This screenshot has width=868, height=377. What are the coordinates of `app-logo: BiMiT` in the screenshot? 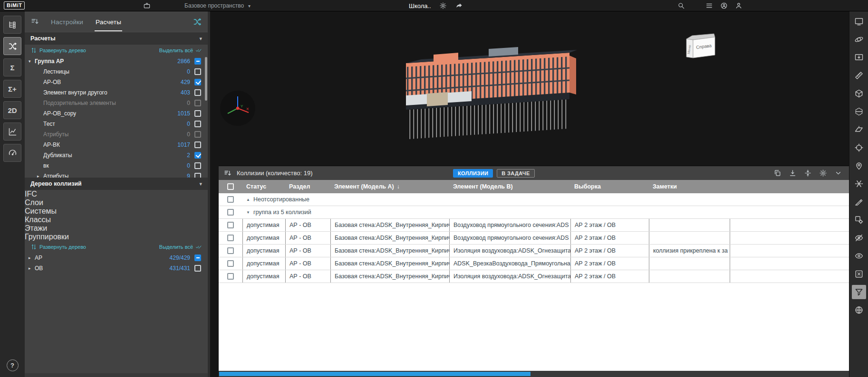 It's located at (14, 6).